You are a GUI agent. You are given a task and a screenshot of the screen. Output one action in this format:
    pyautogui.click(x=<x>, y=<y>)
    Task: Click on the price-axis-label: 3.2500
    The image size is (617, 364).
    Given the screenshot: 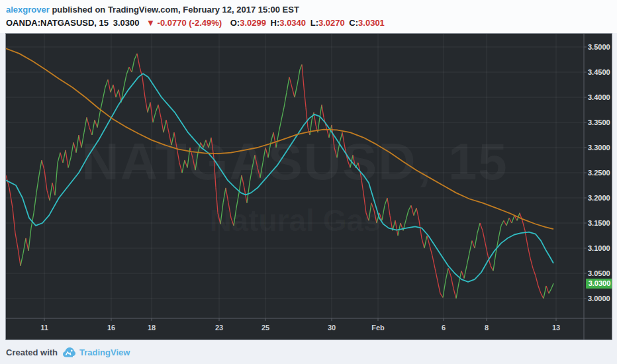 What is the action you would take?
    pyautogui.click(x=600, y=173)
    